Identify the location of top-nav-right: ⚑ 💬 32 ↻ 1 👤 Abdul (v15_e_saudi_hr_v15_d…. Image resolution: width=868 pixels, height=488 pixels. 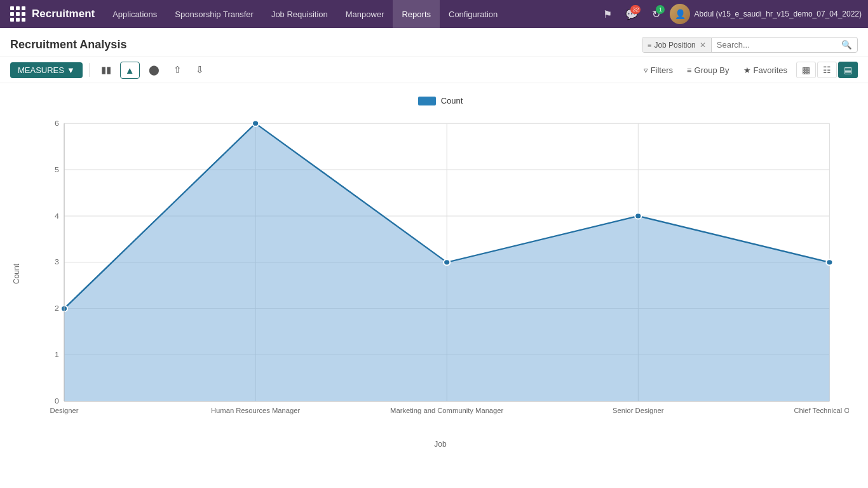
(729, 14).